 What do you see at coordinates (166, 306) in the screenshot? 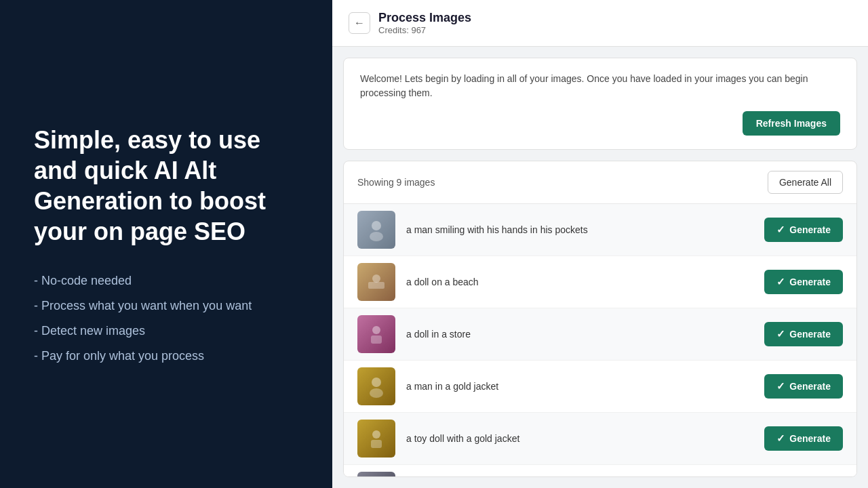
I see `feature-item-2: - Process what you want when you want` at bounding box center [166, 306].